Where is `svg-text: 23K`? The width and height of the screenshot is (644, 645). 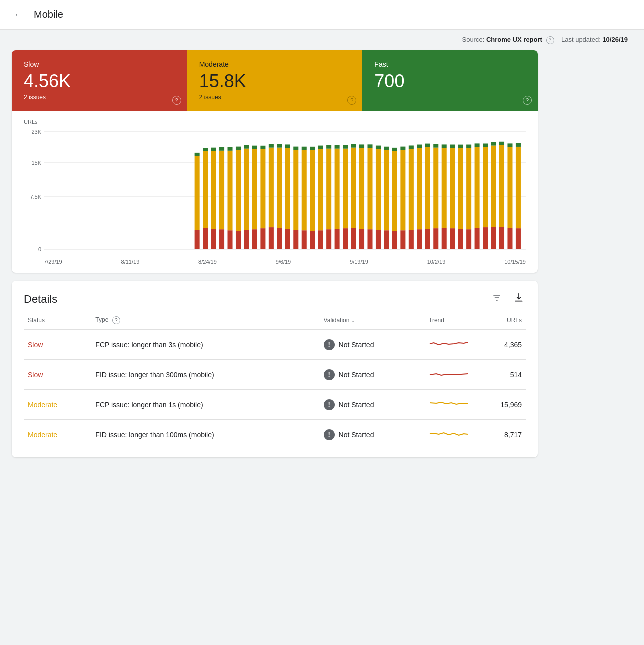 svg-text: 23K is located at coordinates (36, 132).